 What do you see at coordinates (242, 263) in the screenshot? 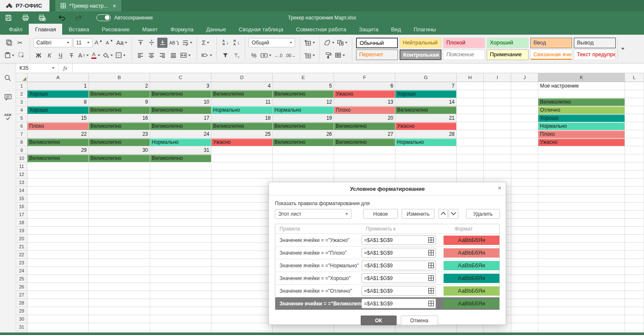
I see `cell-D23` at bounding box center [242, 263].